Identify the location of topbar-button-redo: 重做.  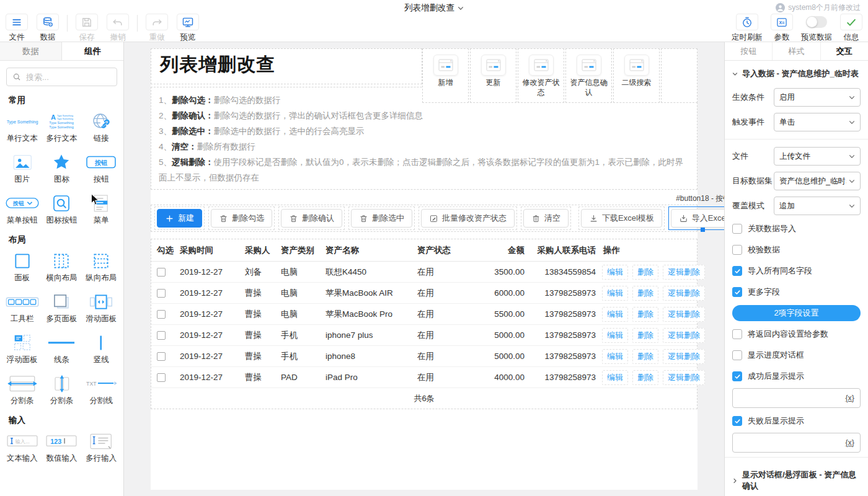
(157, 29).